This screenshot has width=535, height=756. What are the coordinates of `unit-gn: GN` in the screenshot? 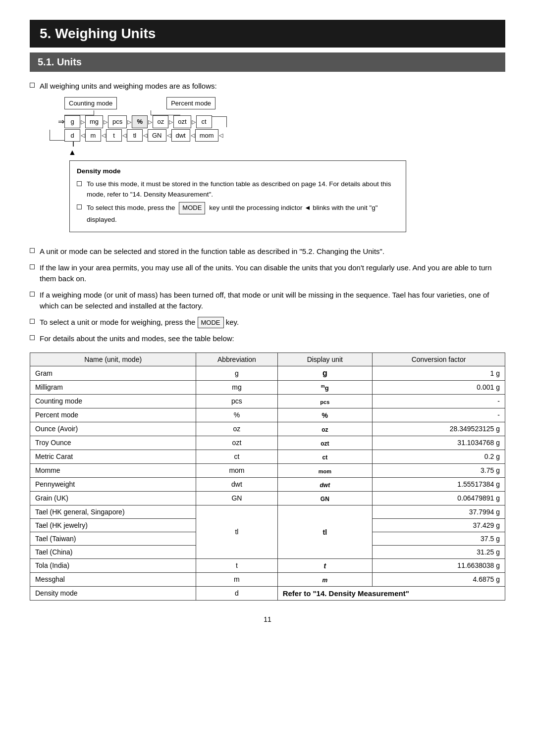 It's located at (157, 136).